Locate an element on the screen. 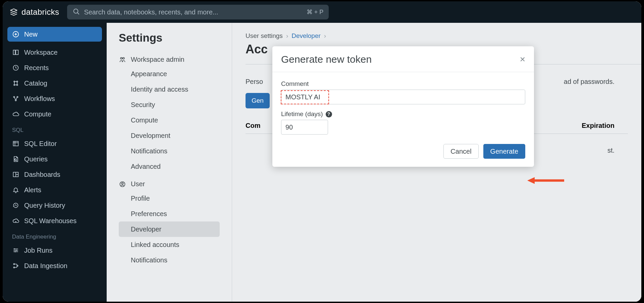 Image resolution: width=644 pixels, height=303 pixels. settings-item-security: Security is located at coordinates (169, 105).